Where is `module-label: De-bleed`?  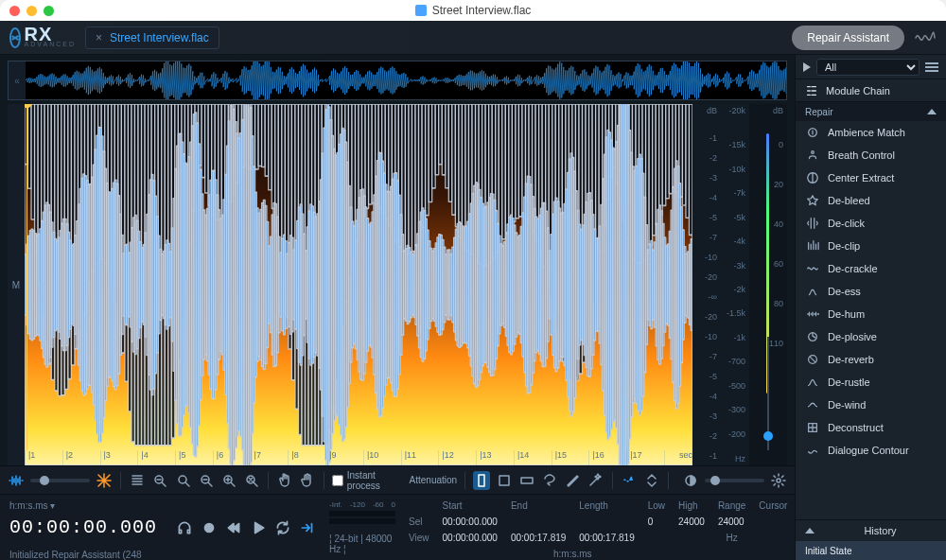
module-label: De-bleed is located at coordinates (850, 201).